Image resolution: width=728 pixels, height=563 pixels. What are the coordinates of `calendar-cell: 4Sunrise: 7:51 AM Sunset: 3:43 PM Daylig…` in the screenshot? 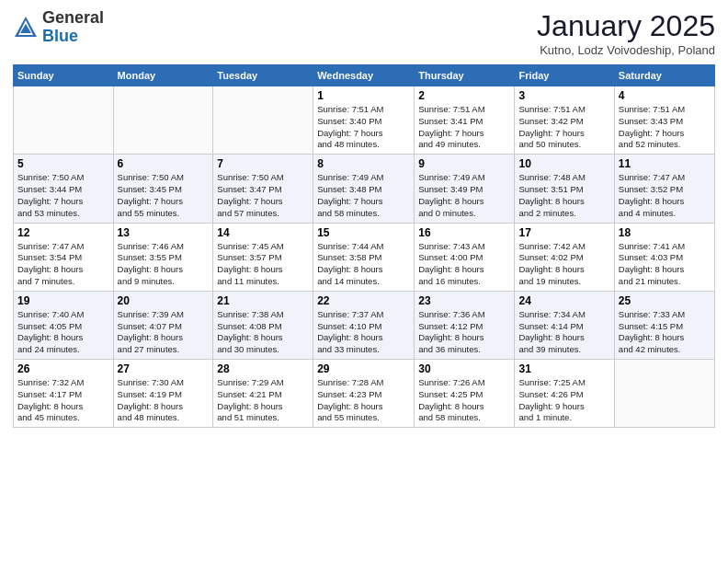 It's located at (664, 121).